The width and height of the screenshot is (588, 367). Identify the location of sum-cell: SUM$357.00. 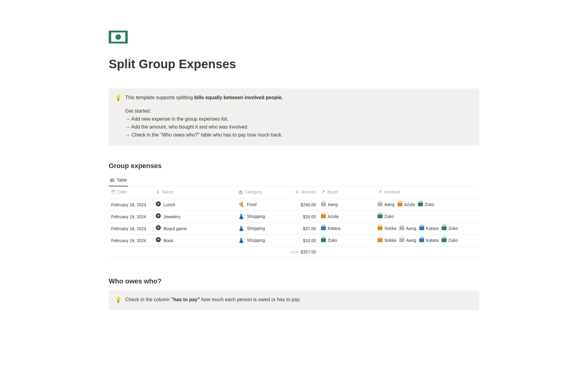
(302, 252).